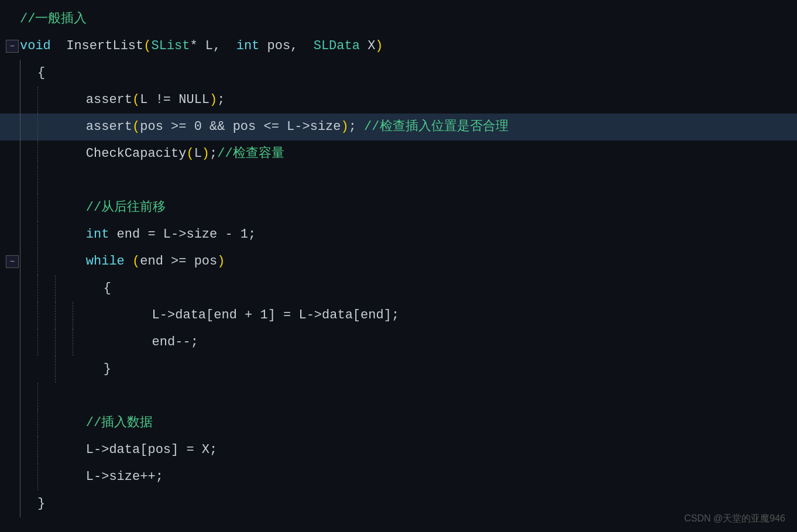 This screenshot has width=797, height=532. I want to click on line-content-11: {, so click(435, 289).